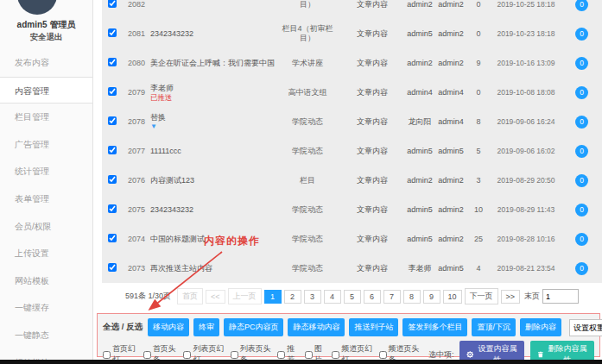 This screenshot has height=364, width=602. What do you see at coordinates (352, 122) in the screenshot?
I see `table-row: 2078 替换 ▼ 学院动态 文章内容 龙向阳 admin4 8 2019-09…` at bounding box center [352, 122].